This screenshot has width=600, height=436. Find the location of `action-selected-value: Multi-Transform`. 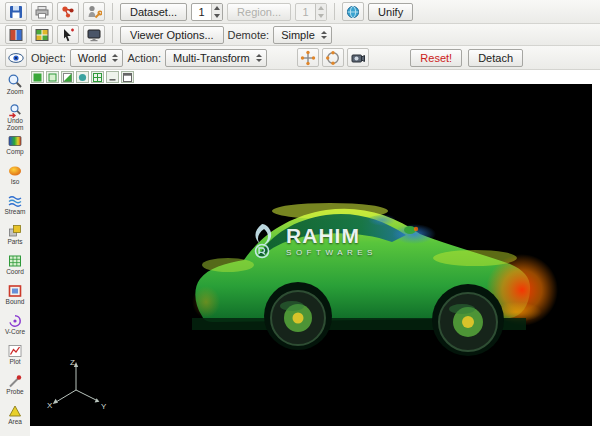

action-selected-value: Multi-Transform is located at coordinates (212, 58).